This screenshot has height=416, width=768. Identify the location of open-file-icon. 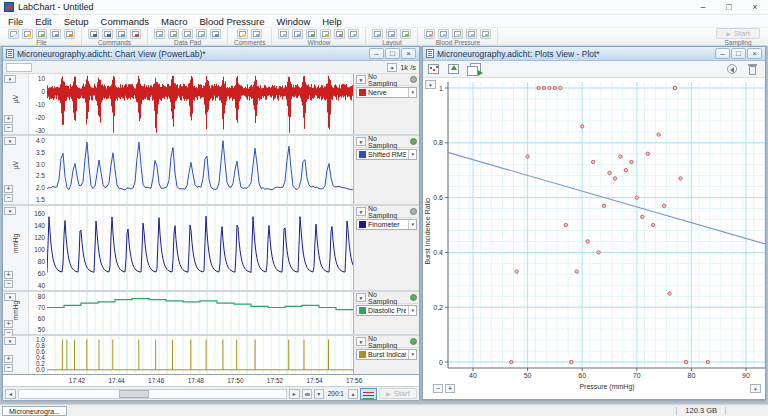
(28, 34).